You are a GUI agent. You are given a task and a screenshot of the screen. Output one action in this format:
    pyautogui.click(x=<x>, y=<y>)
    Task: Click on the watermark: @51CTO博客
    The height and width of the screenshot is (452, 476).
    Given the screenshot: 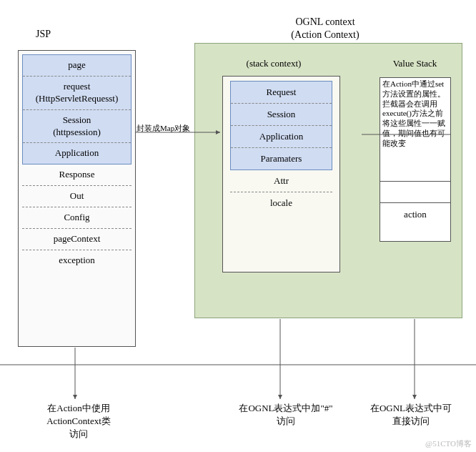 What is the action you would take?
    pyautogui.click(x=449, y=443)
    